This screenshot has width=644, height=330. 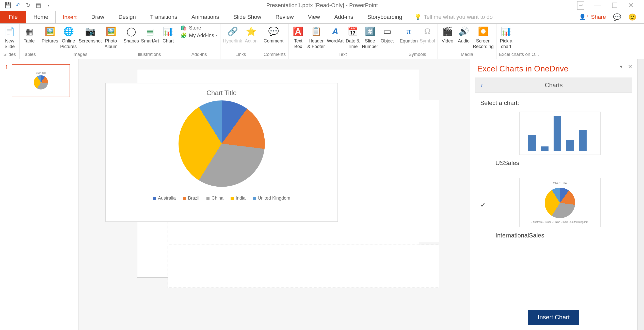 What do you see at coordinates (554, 103) in the screenshot?
I see `select-chart-label: Select a chart:` at bounding box center [554, 103].